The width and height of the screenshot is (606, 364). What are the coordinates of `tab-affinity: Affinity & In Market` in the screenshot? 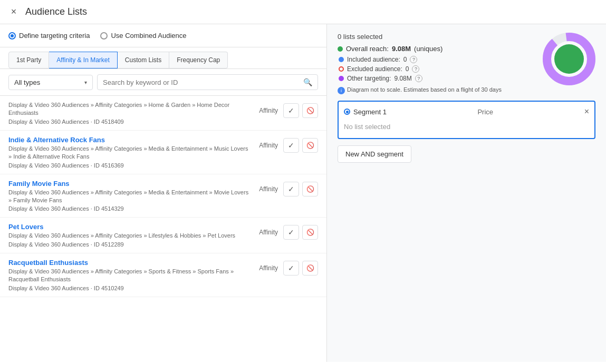 It's located at (83, 60).